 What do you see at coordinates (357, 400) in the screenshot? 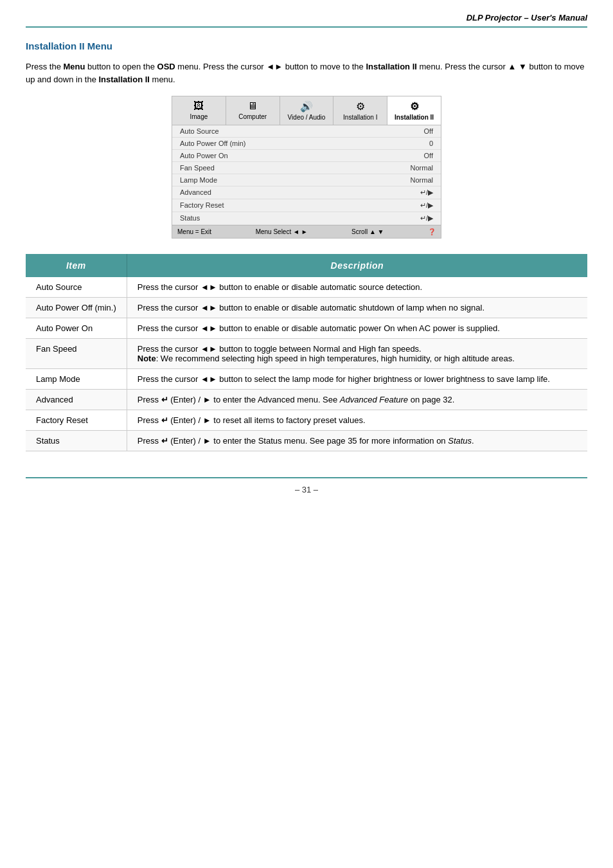
I see `table-cell-desc: Press ↵ (Enter) / ► to enter the Advance…` at bounding box center [357, 400].